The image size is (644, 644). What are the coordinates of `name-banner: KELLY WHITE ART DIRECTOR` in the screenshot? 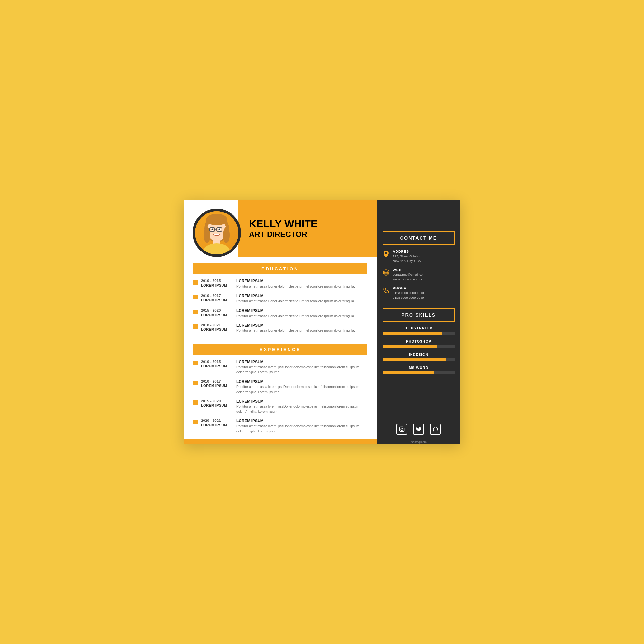 It's located at (307, 228).